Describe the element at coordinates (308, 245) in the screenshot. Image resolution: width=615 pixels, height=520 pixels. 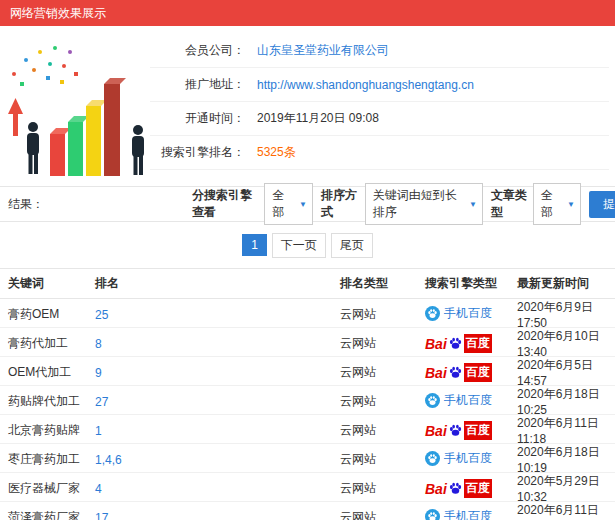
I see `pagination: 1 下一页 尾页` at that location.